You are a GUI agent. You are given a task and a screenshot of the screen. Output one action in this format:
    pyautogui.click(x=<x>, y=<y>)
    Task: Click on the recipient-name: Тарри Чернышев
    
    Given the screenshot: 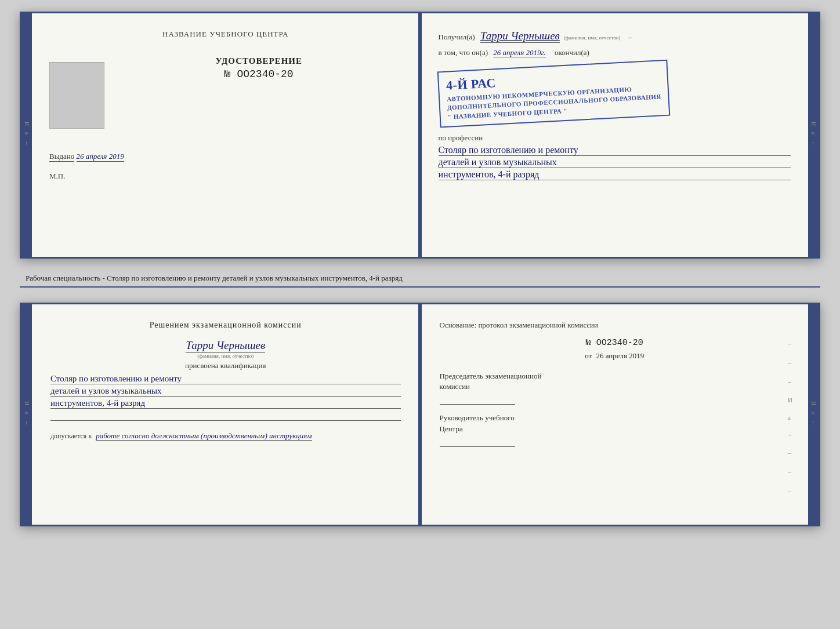 What is the action you would take?
    pyautogui.click(x=520, y=36)
    